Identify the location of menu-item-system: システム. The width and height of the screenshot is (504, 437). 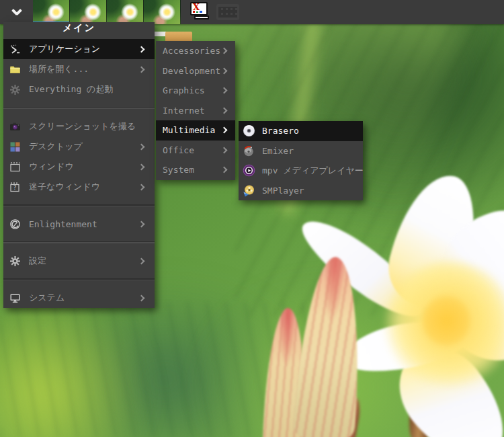
(79, 298).